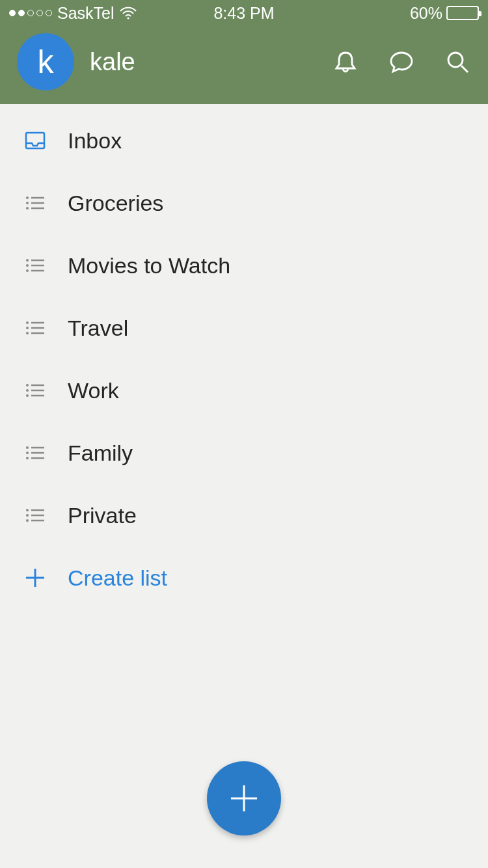  What do you see at coordinates (244, 265) in the screenshot?
I see `list-item-movies-to-watch: Movies to Watch` at bounding box center [244, 265].